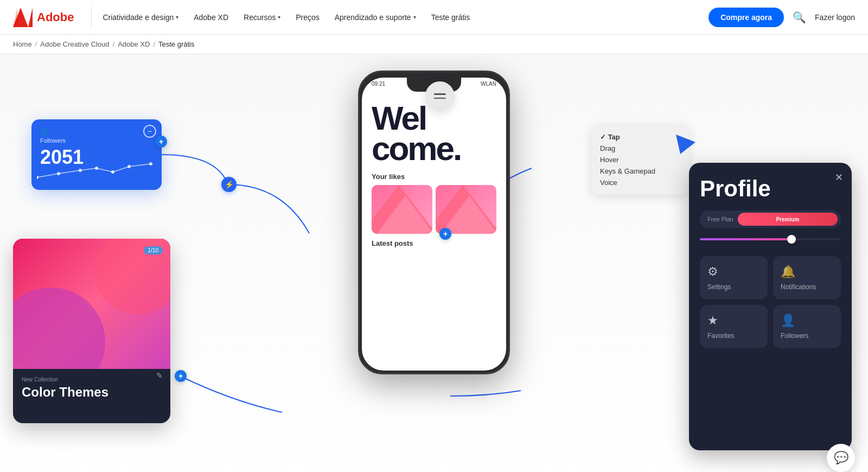 Image resolution: width=868 pixels, height=472 pixels. What do you see at coordinates (640, 149) in the screenshot?
I see `dropdown-item-drag: Drag` at bounding box center [640, 149].